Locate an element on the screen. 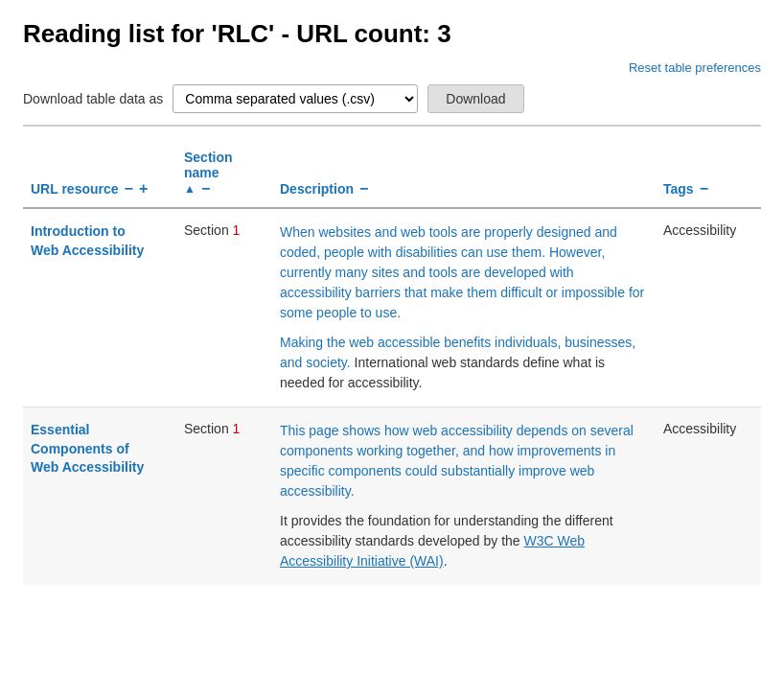  table-header-row: URL resource − + Section name ▲ − Descri… is located at coordinates (392, 175).